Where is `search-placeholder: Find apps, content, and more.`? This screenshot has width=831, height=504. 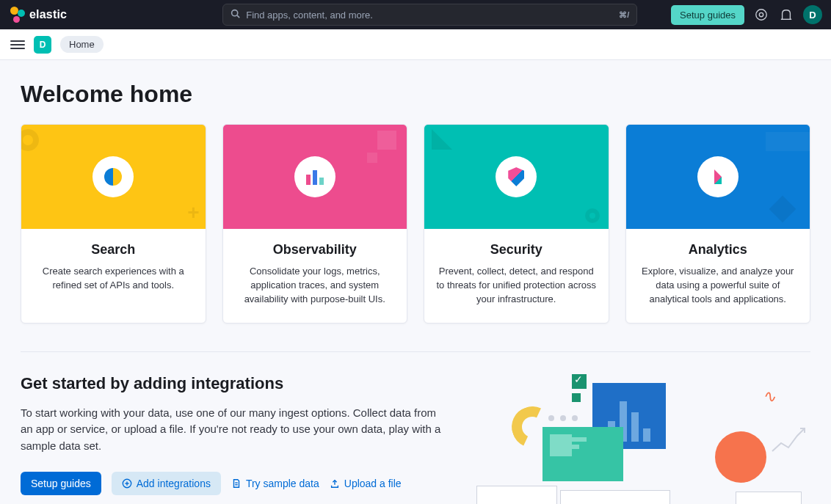 search-placeholder: Find apps, content, and more. is located at coordinates (429, 15).